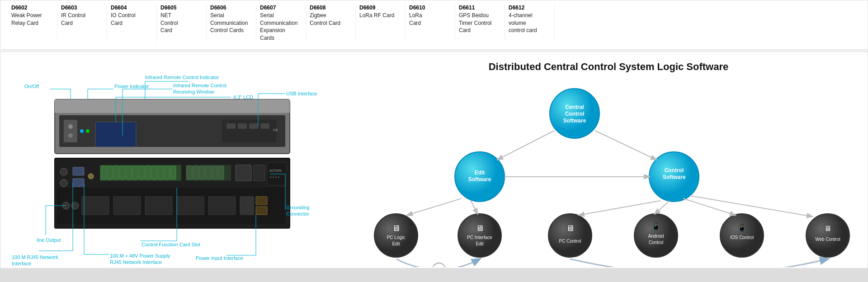 The width and height of the screenshot is (868, 282). I want to click on svg-text: CE, so click(276, 130).